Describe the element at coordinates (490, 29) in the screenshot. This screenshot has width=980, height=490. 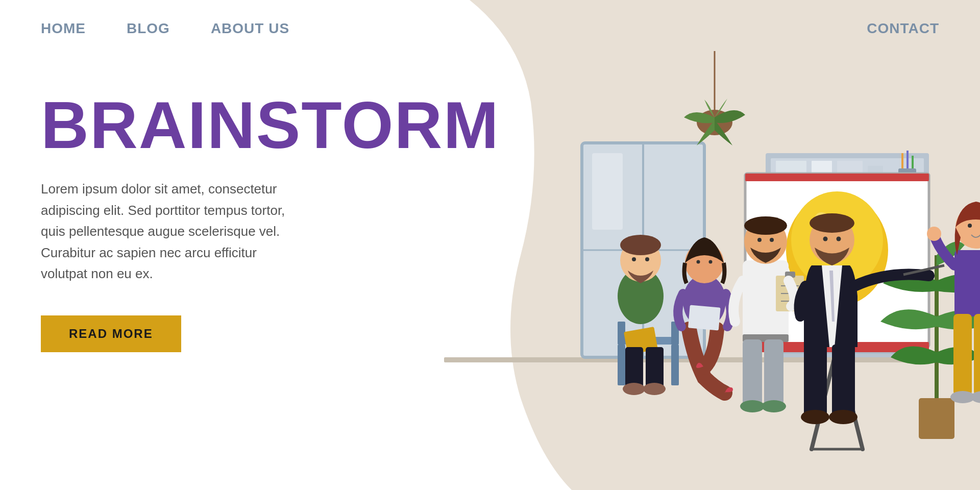
I see `navigation: HOME BLOG ABOUT US CONTACT` at that location.